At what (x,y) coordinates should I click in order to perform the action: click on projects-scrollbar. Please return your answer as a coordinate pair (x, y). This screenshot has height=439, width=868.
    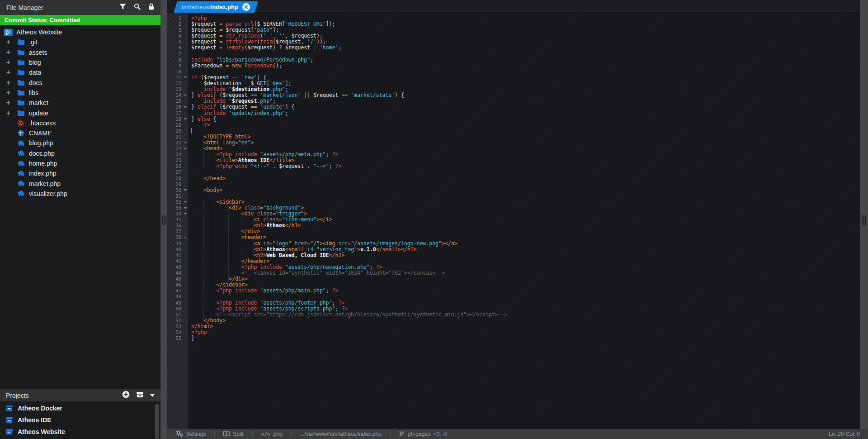
    Looking at the image, I should click on (157, 422).